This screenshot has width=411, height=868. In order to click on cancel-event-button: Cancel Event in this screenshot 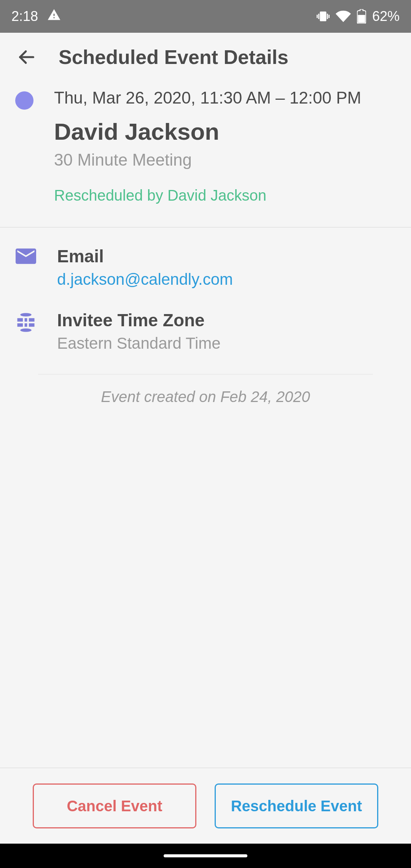, I will do `click(115, 806)`.